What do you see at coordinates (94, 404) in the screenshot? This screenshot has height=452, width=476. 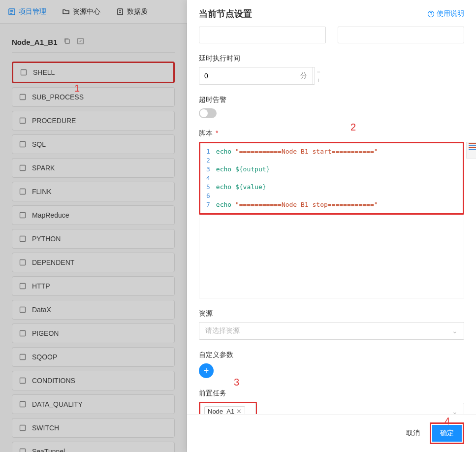 I see `task-type-data_quality: DATA_QUALITY` at bounding box center [94, 404].